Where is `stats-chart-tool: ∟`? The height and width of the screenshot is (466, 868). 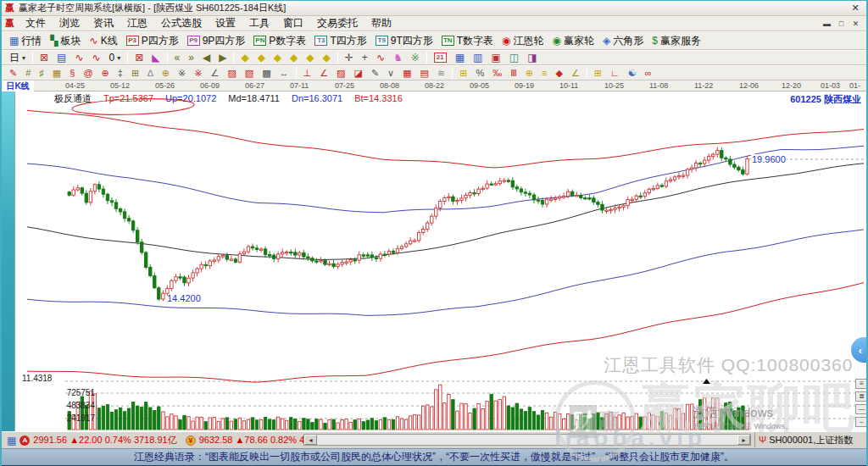
stats-chart-tool: ∟ is located at coordinates (615, 73).